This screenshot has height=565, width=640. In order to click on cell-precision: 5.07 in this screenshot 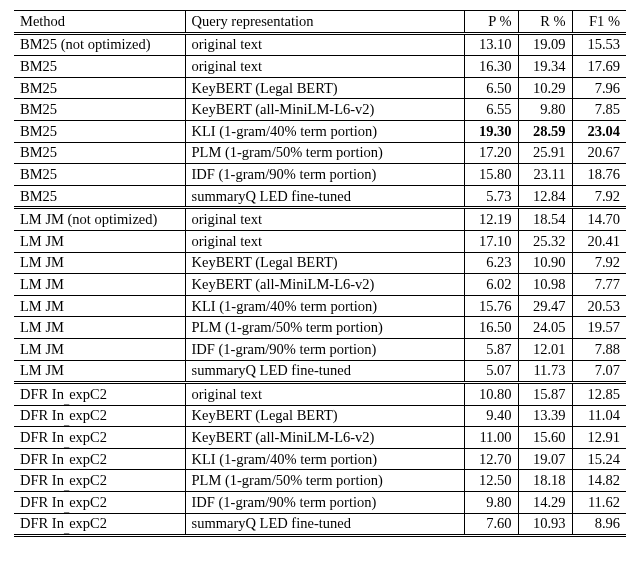, I will do `click(491, 372)`.